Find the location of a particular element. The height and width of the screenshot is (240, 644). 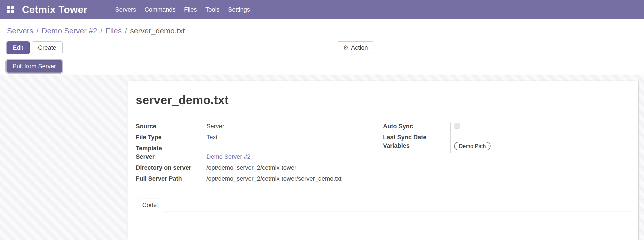

app-brand: Cetmix Tower is located at coordinates (54, 9).